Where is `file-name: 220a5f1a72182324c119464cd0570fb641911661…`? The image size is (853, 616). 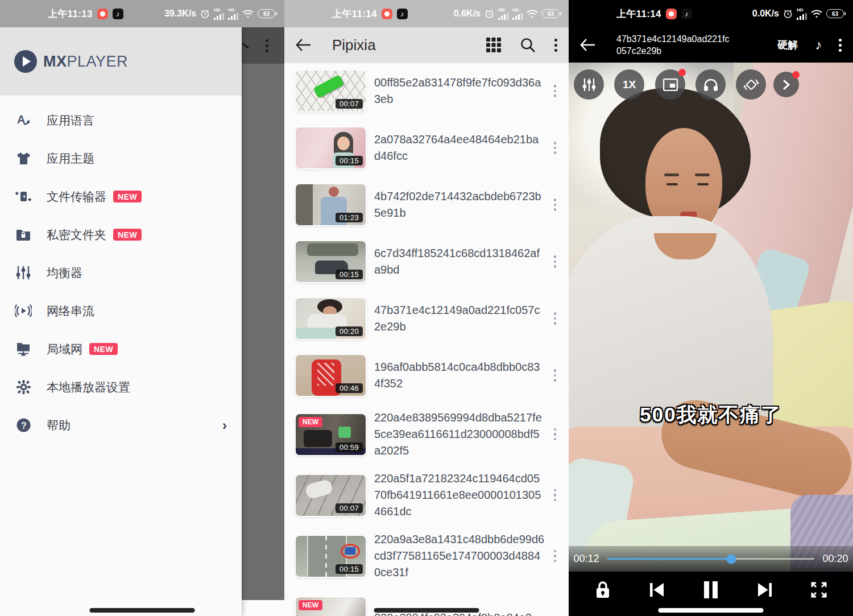 file-name: 220a5f1a72182324c119464cd0570fb641911661… is located at coordinates (459, 495).